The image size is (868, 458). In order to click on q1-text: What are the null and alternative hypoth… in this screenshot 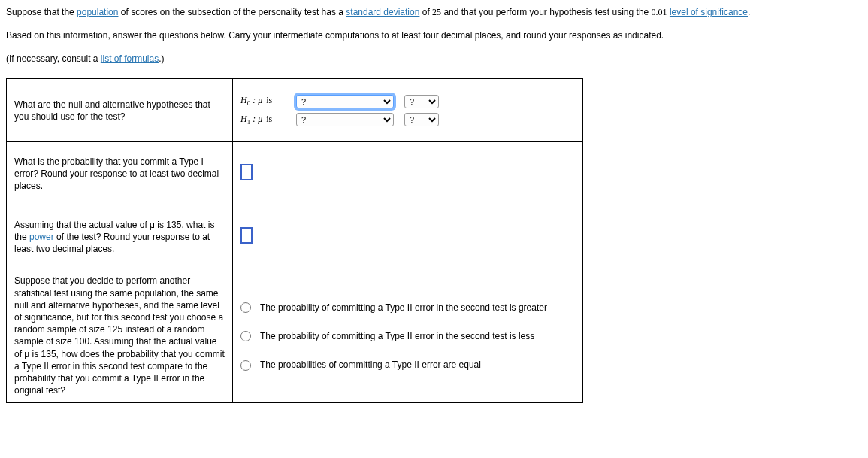, I will do `click(120, 111)`.